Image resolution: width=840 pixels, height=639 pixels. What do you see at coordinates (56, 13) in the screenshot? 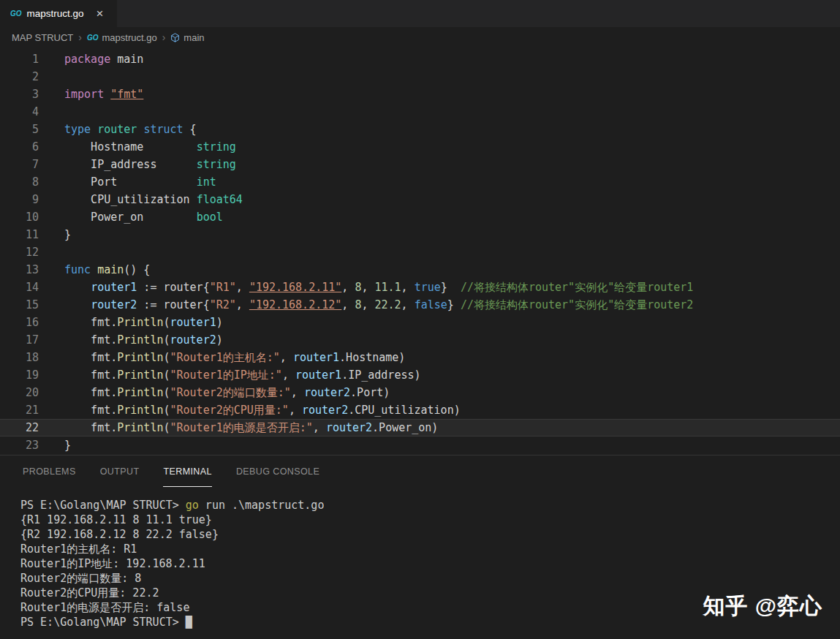
I see `tab-filename: mapstruct.go` at bounding box center [56, 13].